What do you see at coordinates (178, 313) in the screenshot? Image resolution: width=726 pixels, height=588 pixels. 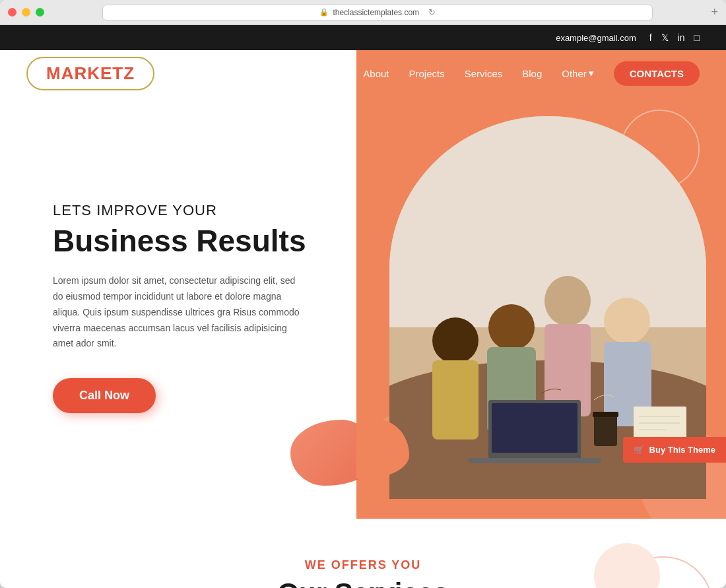 I see `hero-description: Lorem ipsum dolor sit amet, consectetur …` at bounding box center [178, 313].